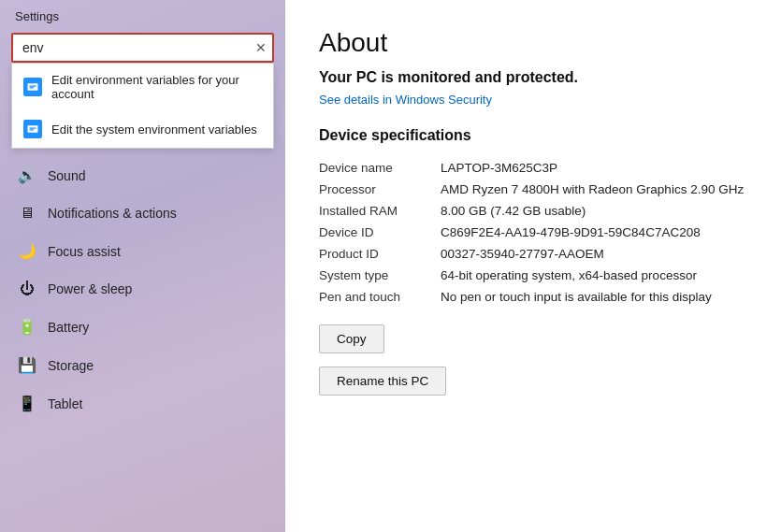 The image size is (781, 532). What do you see at coordinates (84, 252) in the screenshot?
I see `sidebar-item-focus-label: Focus assist` at bounding box center [84, 252].